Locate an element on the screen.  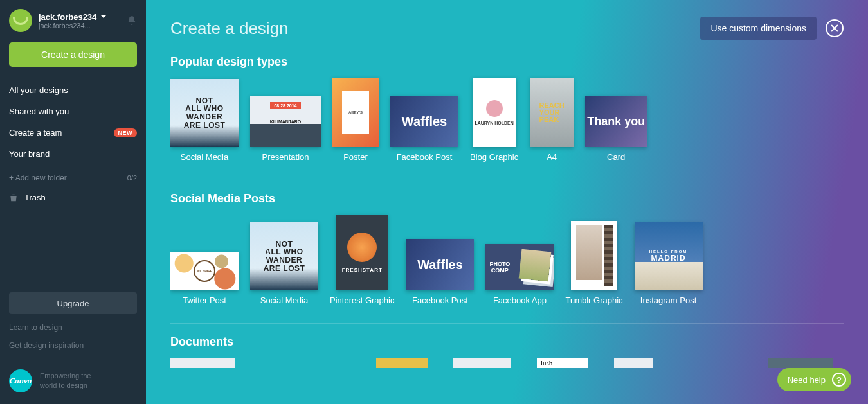
tile-tumblr-graphic: Tumblr Graphic is located at coordinates (594, 263).